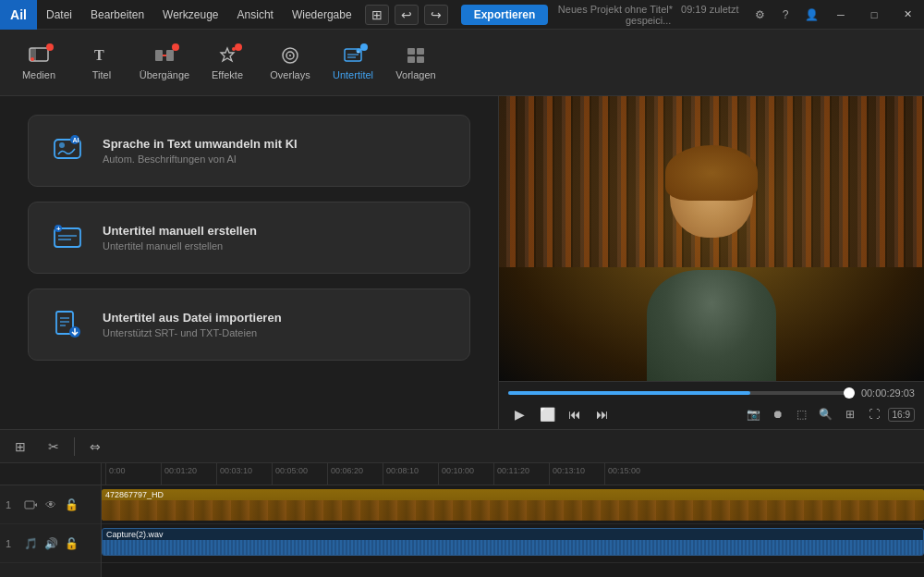 The width and height of the screenshot is (924, 577). Describe the element at coordinates (505, 15) in the screenshot. I see `export-button: Exportieren` at that location.